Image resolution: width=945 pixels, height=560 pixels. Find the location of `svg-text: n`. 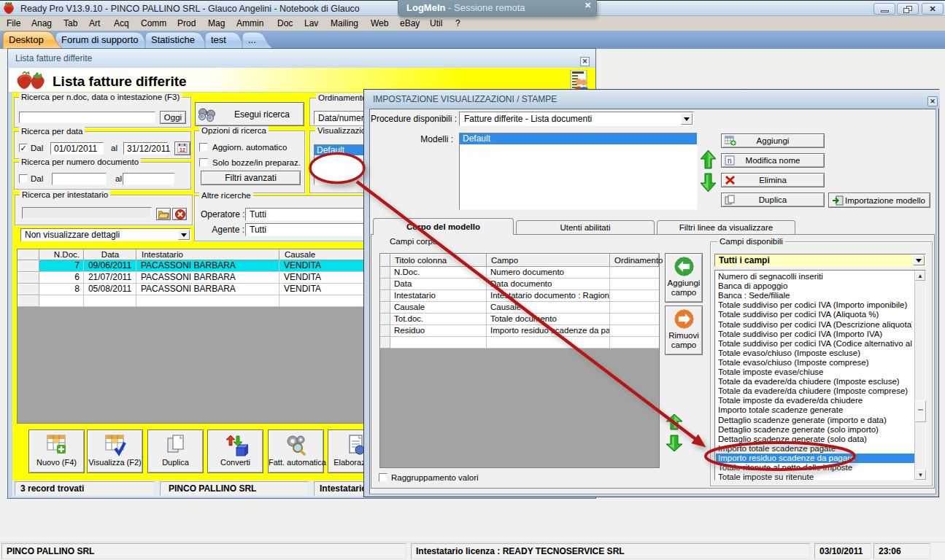

svg-text: n is located at coordinates (730, 160).